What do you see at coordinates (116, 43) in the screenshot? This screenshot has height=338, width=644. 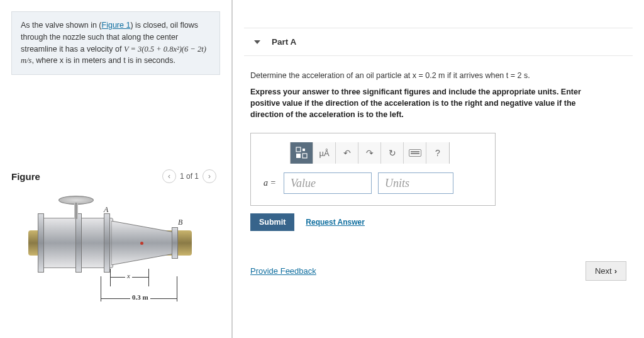 I see `problem-statement: As the valve shown in (Figure 1) is clos…` at bounding box center [116, 43].